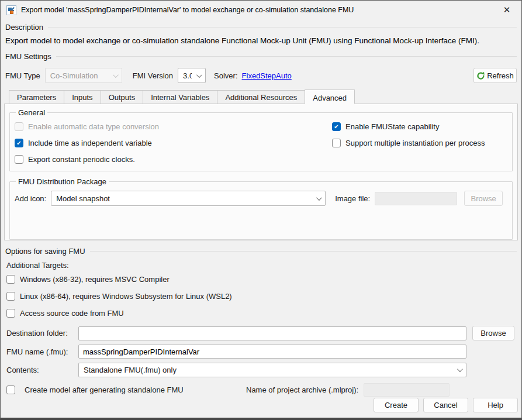 The height and width of the screenshot is (420, 522). Describe the element at coordinates (264, 296) in the screenshot. I see `additional-targets-list: Windows (x86-32), requires MSVC Compiler…` at that location.